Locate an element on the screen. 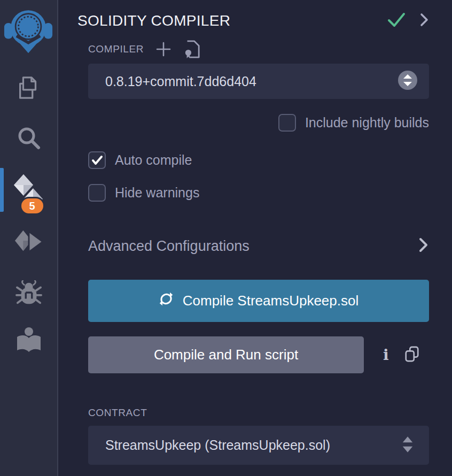 This screenshot has width=452, height=476. advanced-configurations-toggle: Advanced Configurations is located at coordinates (259, 246).